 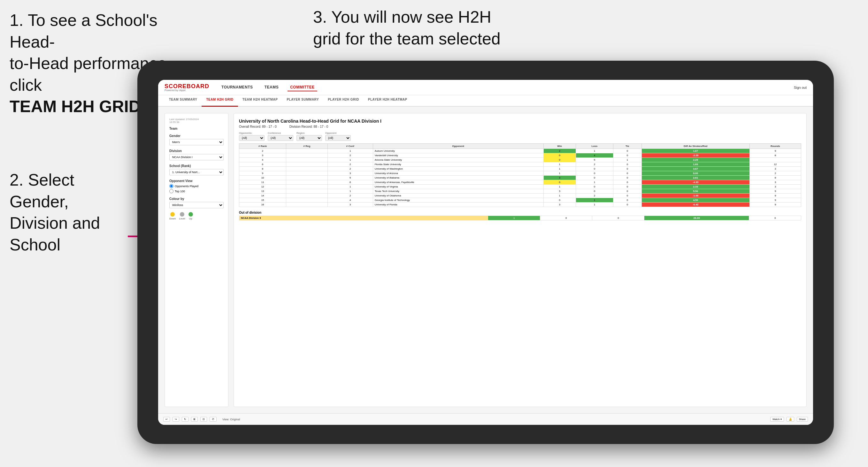 I want to click on cell-opponent: Georgia Institute of Technology, so click(x=458, y=200).